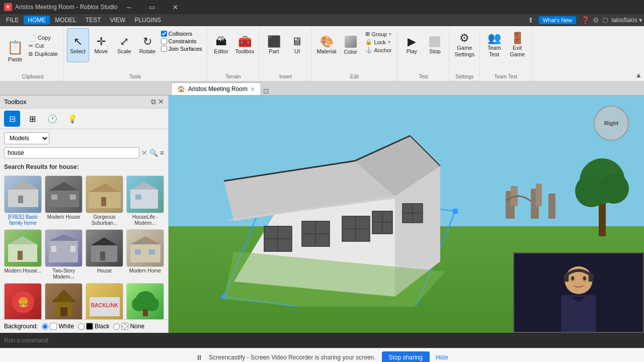  What do you see at coordinates (78, 45) in the screenshot?
I see `select-button: ↖ Select` at bounding box center [78, 45].